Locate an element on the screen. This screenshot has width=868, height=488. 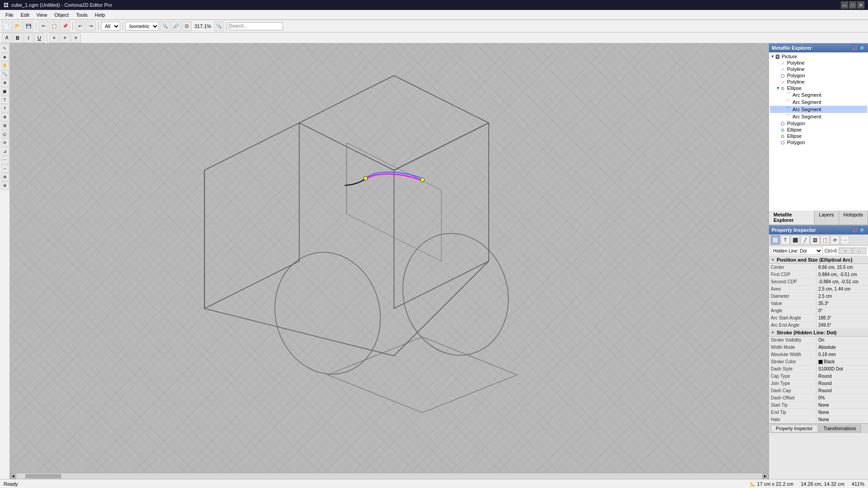
tree-item-arc2: ⌒ Arc Segment is located at coordinates (818, 102).